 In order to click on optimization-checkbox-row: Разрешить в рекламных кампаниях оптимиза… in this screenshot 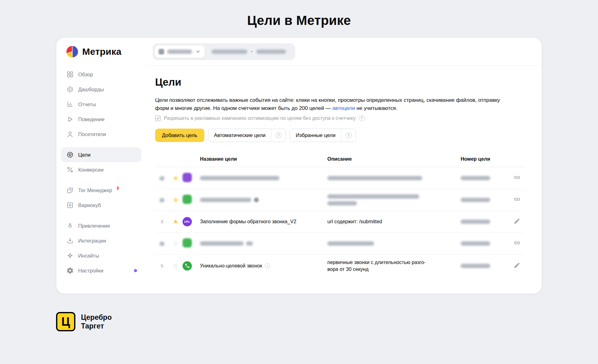, I will do `click(339, 118)`.